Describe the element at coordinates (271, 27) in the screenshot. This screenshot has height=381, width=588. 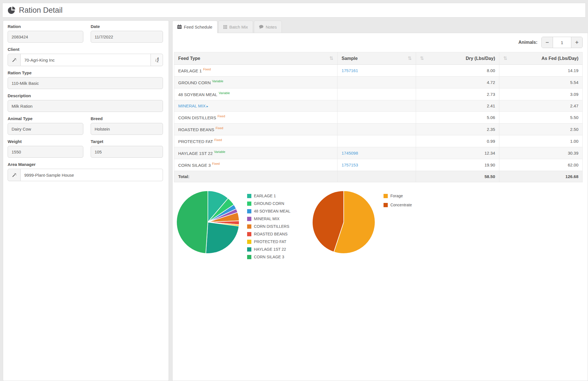
I see `tab-label: Notes` at that location.